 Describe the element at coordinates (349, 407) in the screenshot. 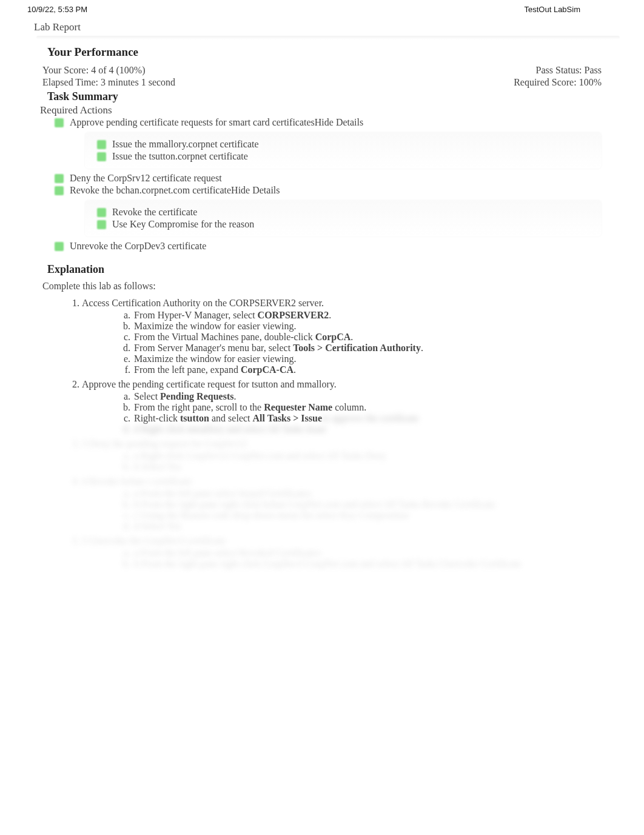

I see `t: column.` at that location.